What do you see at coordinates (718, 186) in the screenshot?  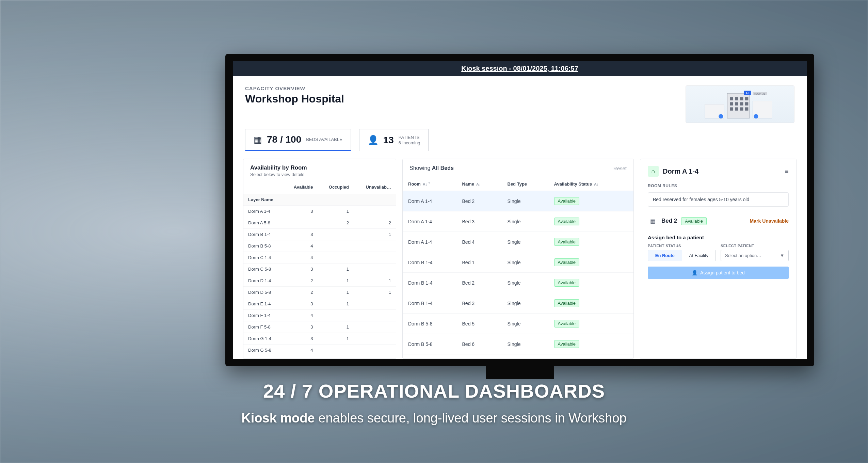 I see `room-rules-label: ROOM RULES` at bounding box center [718, 186].